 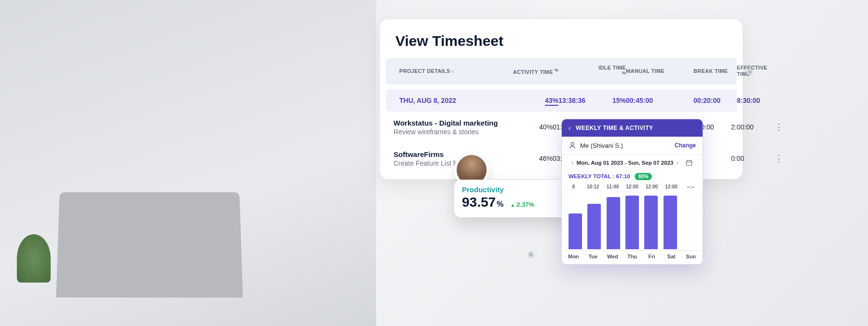 What do you see at coordinates (677, 163) in the screenshot?
I see `next-range-icon: ›` at bounding box center [677, 163].